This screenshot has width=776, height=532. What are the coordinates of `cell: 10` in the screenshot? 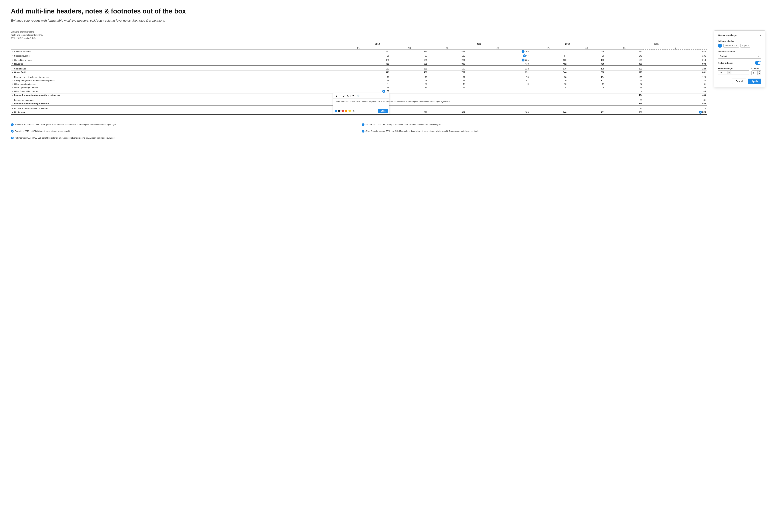 It's located at (549, 84).